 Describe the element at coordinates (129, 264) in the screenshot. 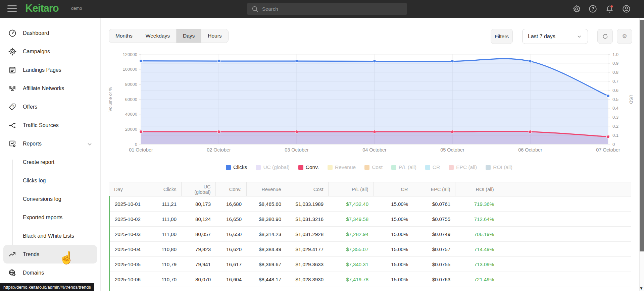

I see `cell: 2025-10-05` at that location.